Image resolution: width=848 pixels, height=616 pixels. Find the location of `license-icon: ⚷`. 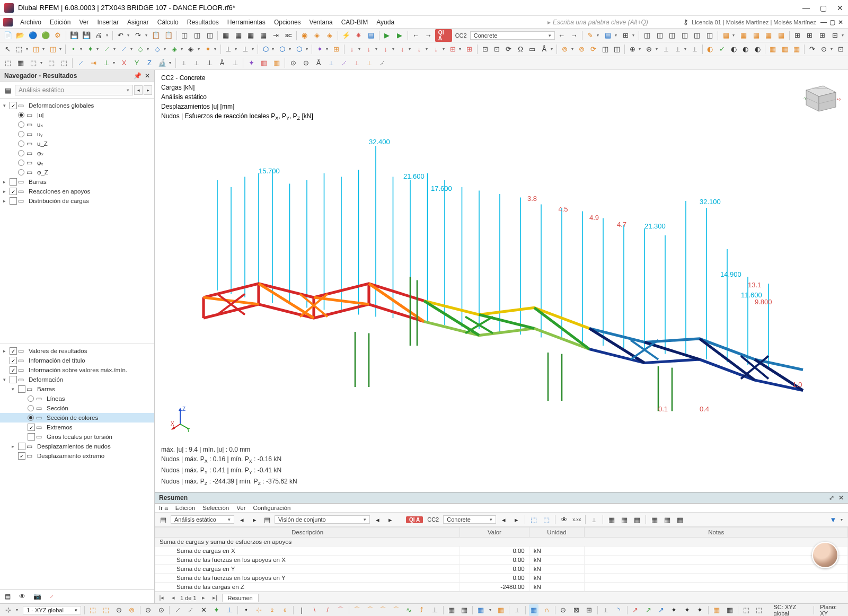

license-icon: ⚷ is located at coordinates (686, 22).